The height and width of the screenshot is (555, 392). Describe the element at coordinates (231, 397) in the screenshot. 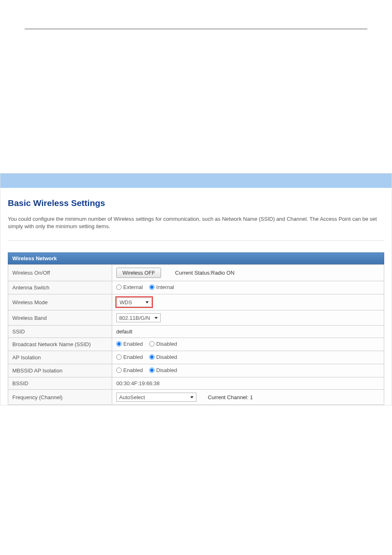

I see `current-channel-text: Current Channel: 1` at that location.